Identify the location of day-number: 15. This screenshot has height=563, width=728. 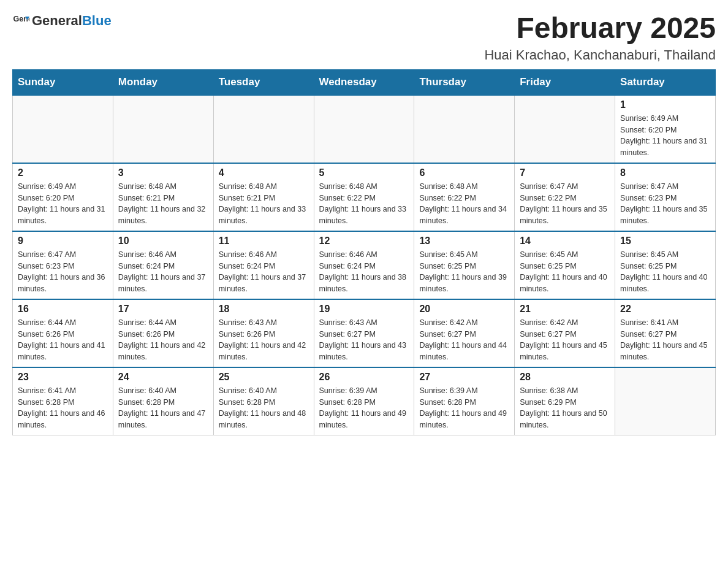
(665, 241).